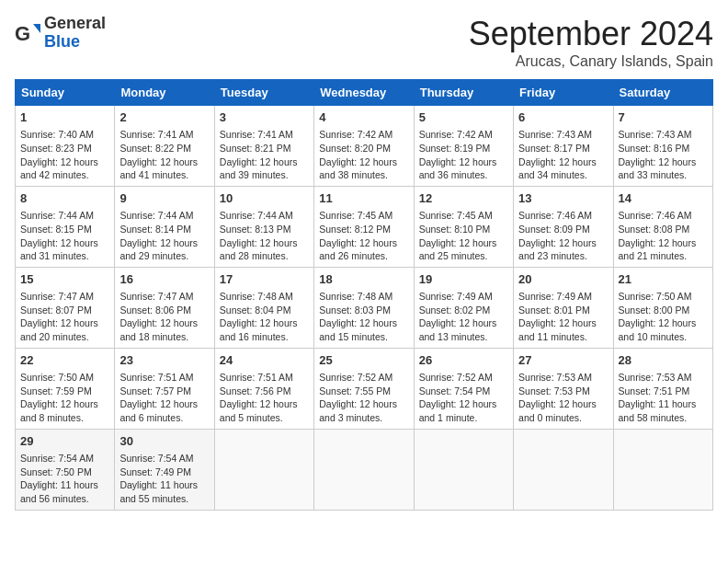  Describe the element at coordinates (164, 392) in the screenshot. I see `day-info: Sunset: 7:57 PM` at that location.